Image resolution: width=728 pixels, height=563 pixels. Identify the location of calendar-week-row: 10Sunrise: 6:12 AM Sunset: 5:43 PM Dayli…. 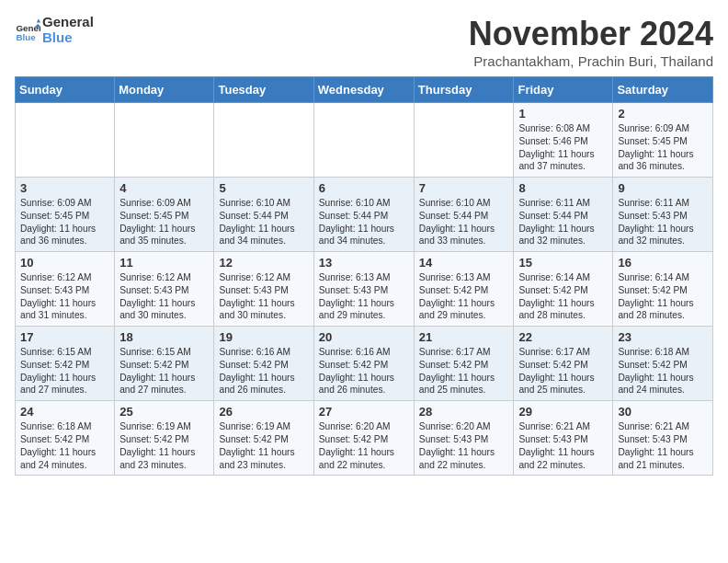
(364, 289).